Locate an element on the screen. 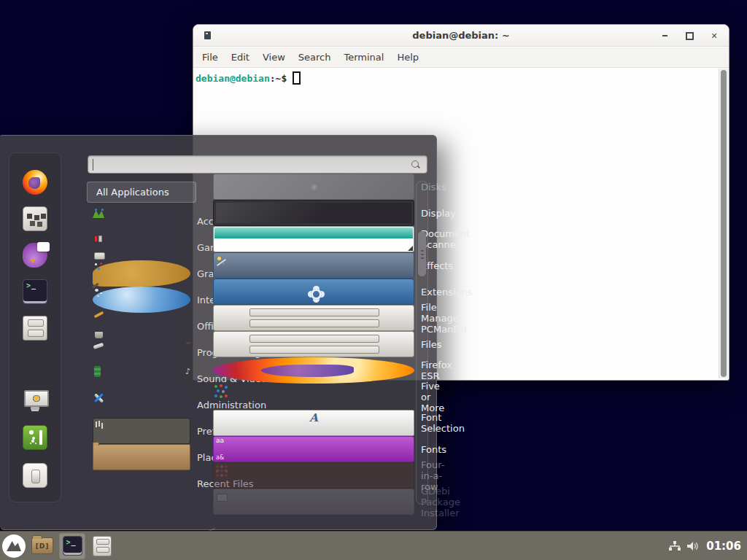  keyboard-box-icon is located at coordinates (35, 219).